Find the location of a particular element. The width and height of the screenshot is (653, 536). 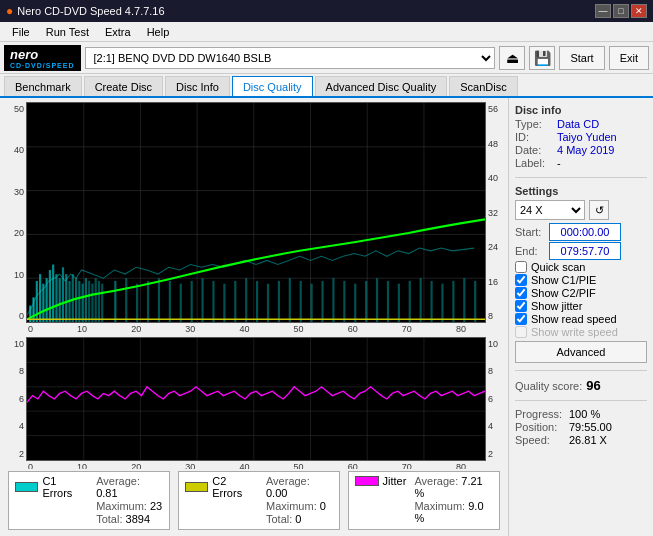

disc-id-value: Taiyo Yuden is located at coordinates (587, 137).